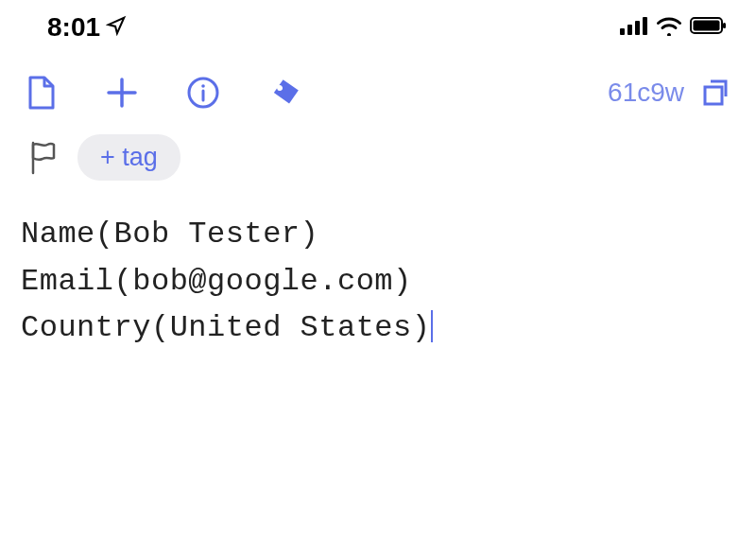 The height and width of the screenshot is (539, 756). Describe the element at coordinates (285, 93) in the screenshot. I see `tag-button` at that location.